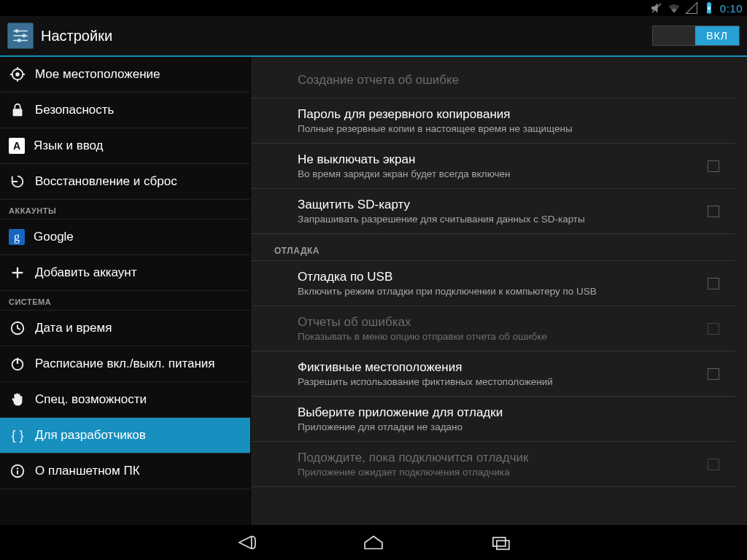  I want to click on row-title: Отладка по USB, so click(511, 277).